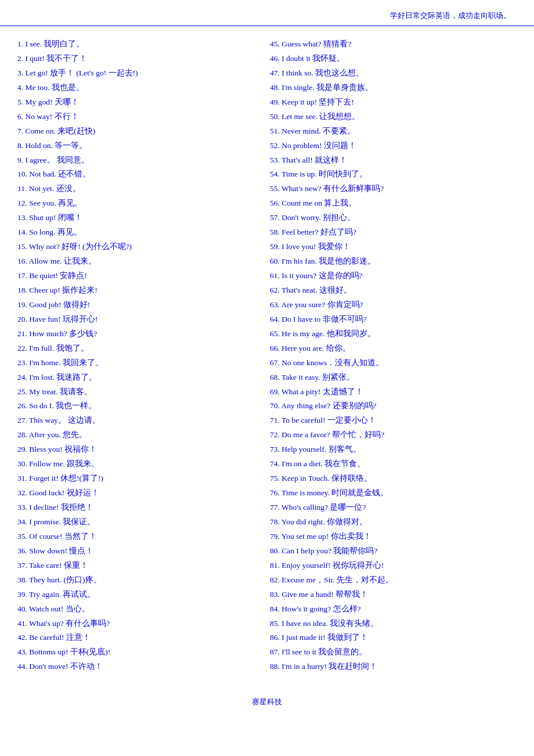 This screenshot has height=756, width=534. What do you see at coordinates (140, 507) in the screenshot?
I see `list-item: 33. I decline! 我拒绝！` at bounding box center [140, 507].